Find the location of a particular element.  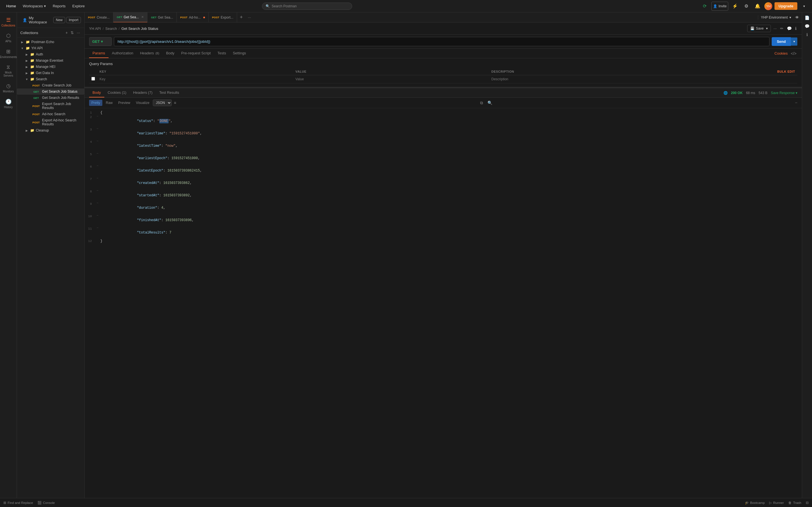

format-pretty: Pretty is located at coordinates (96, 103).